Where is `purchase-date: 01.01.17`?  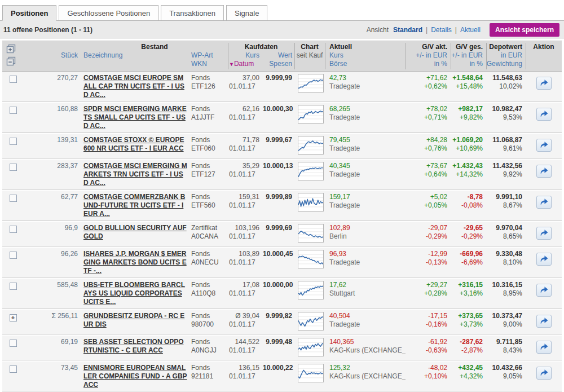 purchase-date: 01.01.17 is located at coordinates (245, 175).